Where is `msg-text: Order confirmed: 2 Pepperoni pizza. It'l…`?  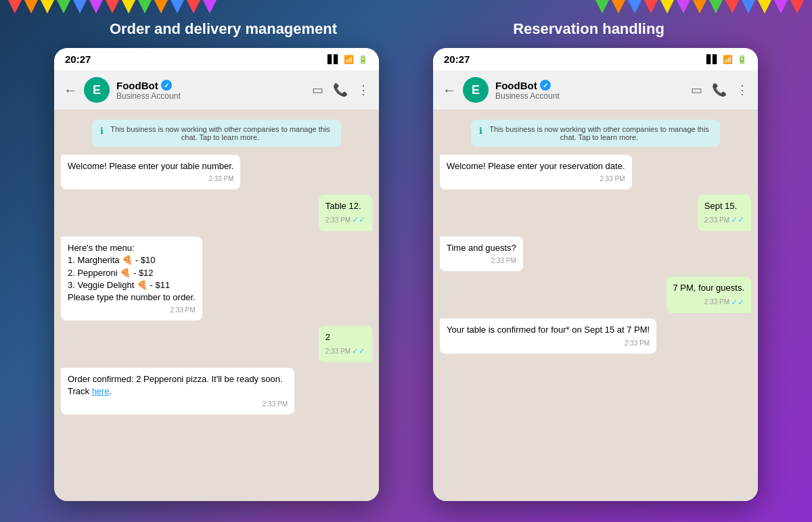 msg-text: Order confirmed: 2 Pepperoni pizza. It'l… is located at coordinates (175, 385).